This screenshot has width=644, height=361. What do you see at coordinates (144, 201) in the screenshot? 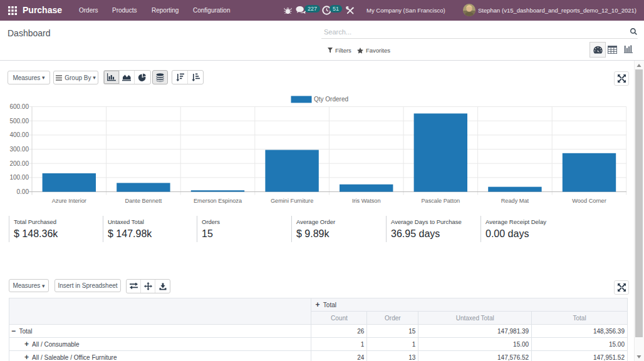
I see `svg-text: Dante Bennett` at bounding box center [144, 201].